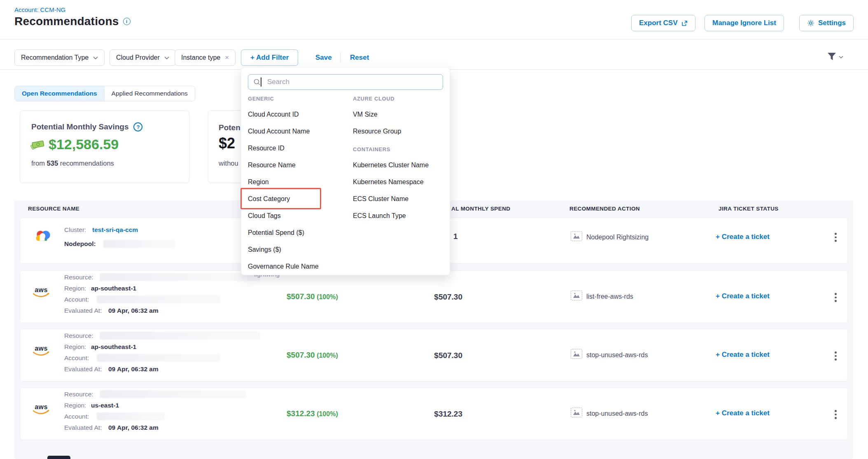  What do you see at coordinates (261, 82) in the screenshot?
I see `text-cursor` at bounding box center [261, 82].